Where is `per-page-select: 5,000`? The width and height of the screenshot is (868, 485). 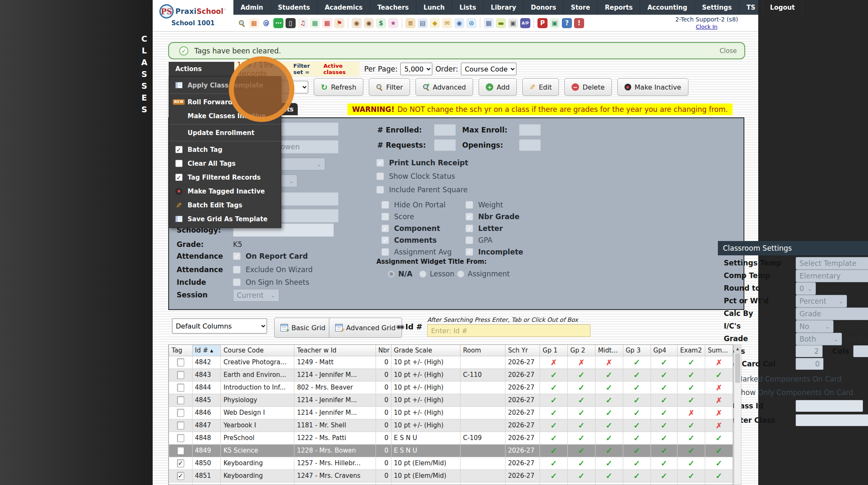
per-page-select: 5,000 is located at coordinates (416, 69).